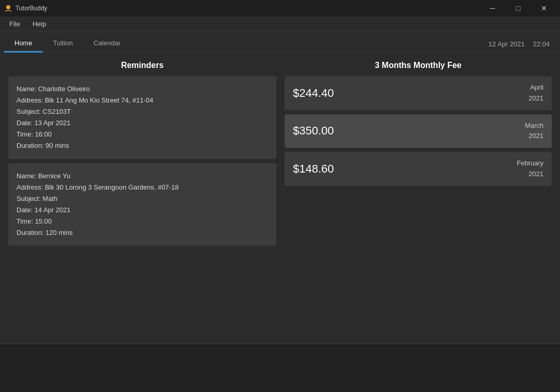 Image resolution: width=560 pixels, height=392 pixels. What do you see at coordinates (506, 44) in the screenshot?
I see `nav-date: 12 Apr 2021` at bounding box center [506, 44].